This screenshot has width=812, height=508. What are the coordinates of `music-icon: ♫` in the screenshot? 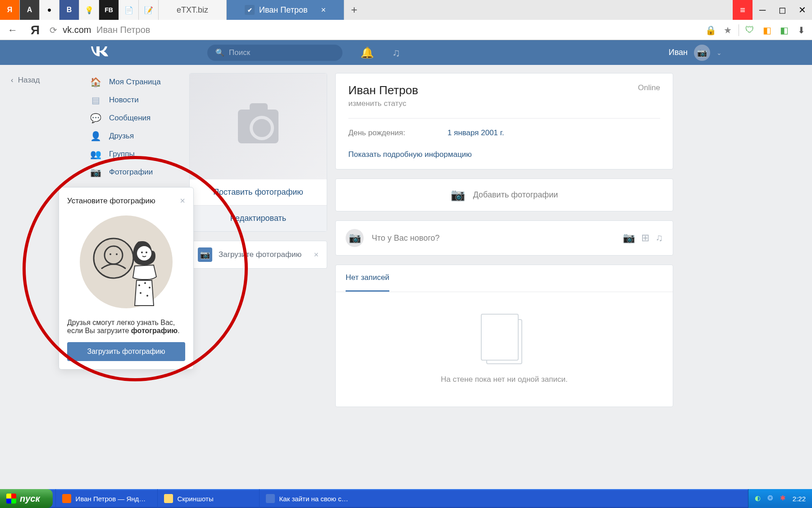 It's located at (396, 53).